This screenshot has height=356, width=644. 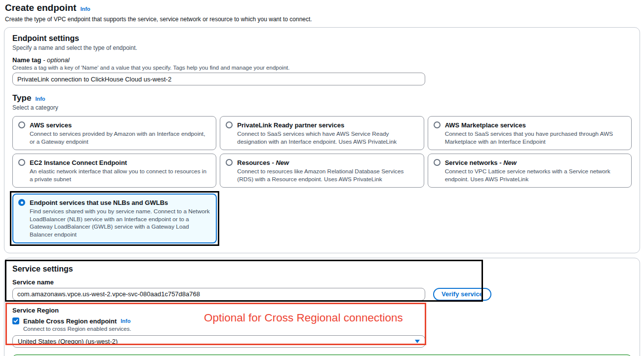 I want to click on cross-region-help: Connect to cross Region enabled services…, so click(x=327, y=329).